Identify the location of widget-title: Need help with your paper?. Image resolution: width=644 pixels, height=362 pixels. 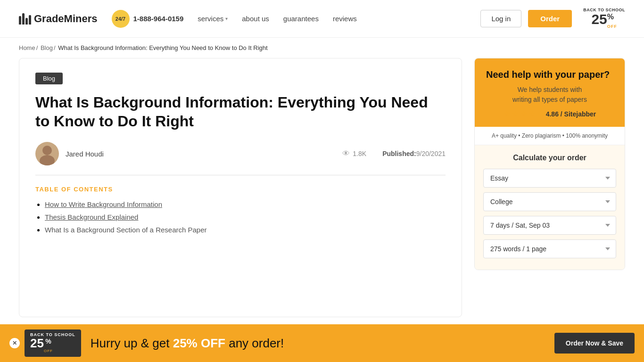
(550, 74).